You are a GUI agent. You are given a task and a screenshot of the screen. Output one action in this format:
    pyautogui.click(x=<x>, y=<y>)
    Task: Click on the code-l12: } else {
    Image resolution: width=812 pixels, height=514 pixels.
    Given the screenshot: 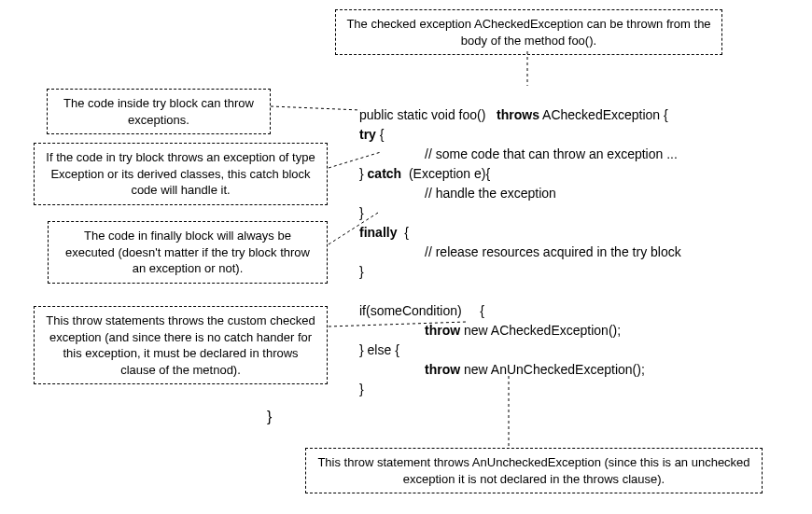 What is the action you would take?
    pyautogui.click(x=379, y=350)
    